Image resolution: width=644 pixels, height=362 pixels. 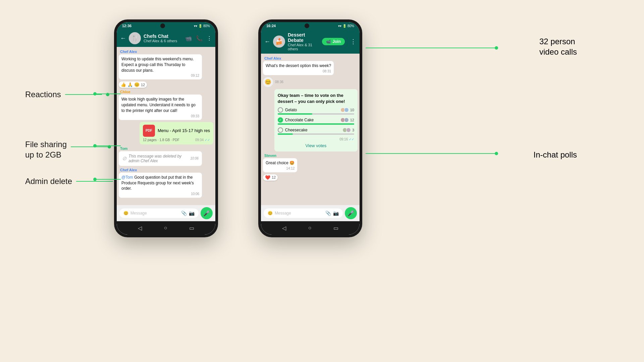 What do you see at coordinates (166, 228) in the screenshot?
I see `bottom-nav-1: ◁ ○ ▭` at bounding box center [166, 228].